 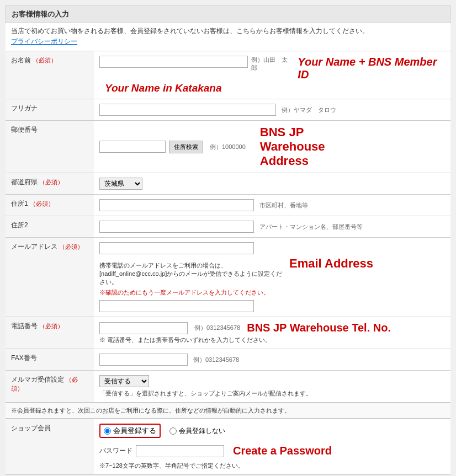 What do you see at coordinates (228, 147) in the screenshot?
I see `postal-row: 郵便番号 住所検索 例）1000000 BNS JPWarehouseAddre…` at bounding box center [228, 147].